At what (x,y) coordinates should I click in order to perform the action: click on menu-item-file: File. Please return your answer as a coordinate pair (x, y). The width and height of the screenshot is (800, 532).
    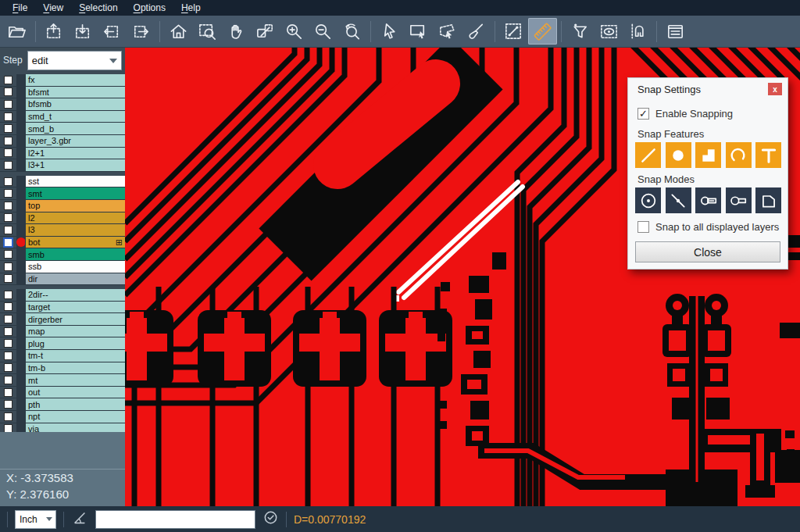
    Looking at the image, I should click on (20, 8).